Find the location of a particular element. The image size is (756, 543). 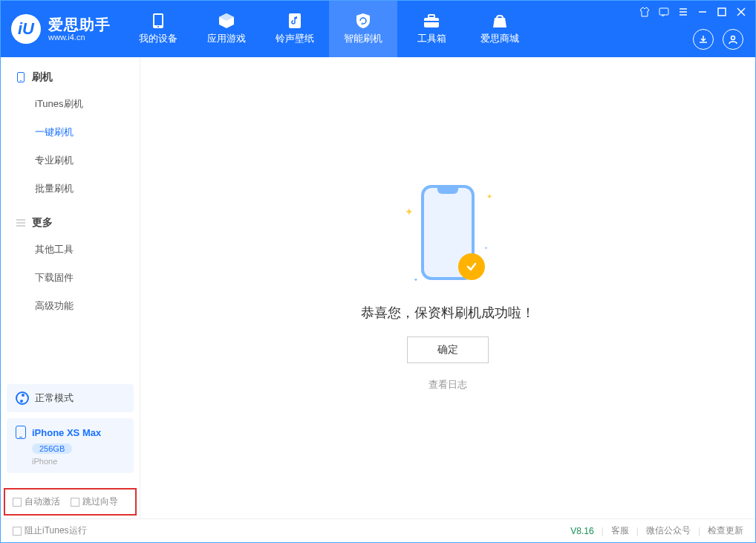

nav-label: 铃声壁纸 is located at coordinates (295, 39).